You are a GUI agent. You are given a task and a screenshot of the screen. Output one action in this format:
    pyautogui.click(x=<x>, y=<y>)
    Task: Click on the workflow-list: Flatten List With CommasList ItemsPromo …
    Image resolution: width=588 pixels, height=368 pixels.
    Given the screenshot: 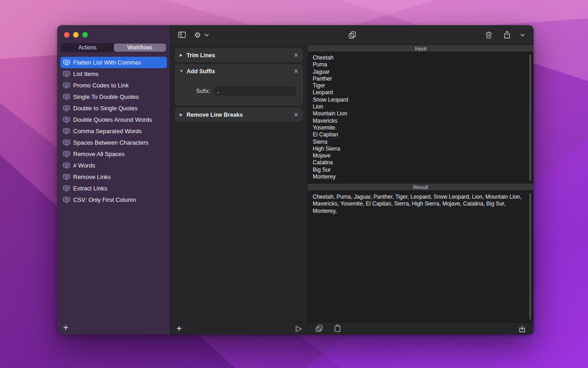 What is the action you would take?
    pyautogui.click(x=113, y=131)
    